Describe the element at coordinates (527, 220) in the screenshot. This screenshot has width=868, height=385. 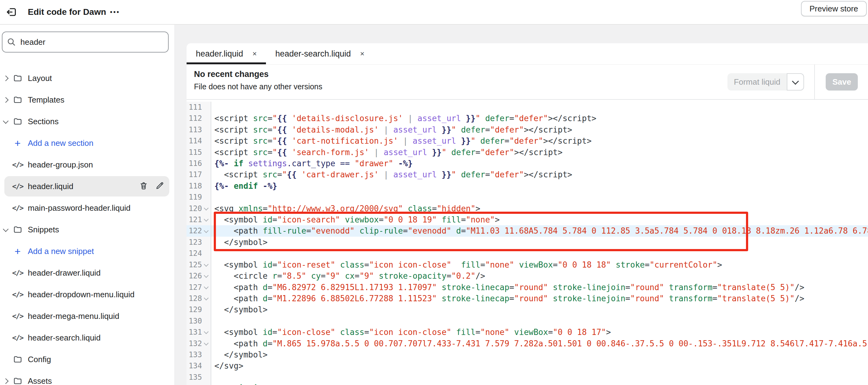
I see `code-line-121: 121 <symbol id="icon-search" viewbox="0 …` at that location.